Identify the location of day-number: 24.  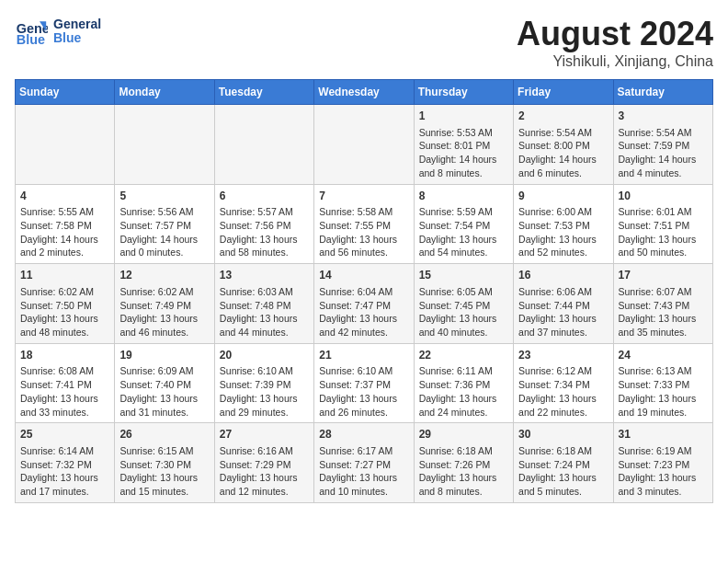
(664, 355).